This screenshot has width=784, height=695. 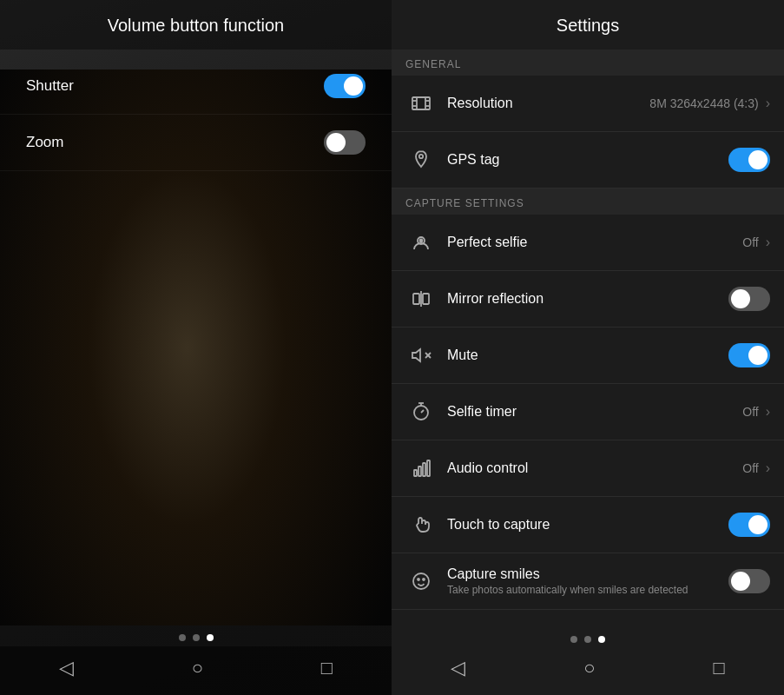 I want to click on perfect-selfie-right: Off ›, so click(x=756, y=242).